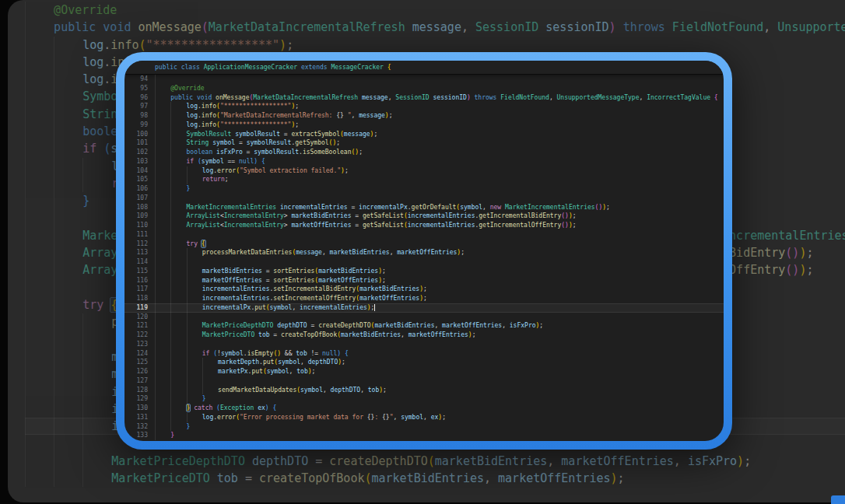 Image resolution: width=845 pixels, height=504 pixels. What do you see at coordinates (140, 271) in the screenshot?
I see `line-number: 115` at bounding box center [140, 271].